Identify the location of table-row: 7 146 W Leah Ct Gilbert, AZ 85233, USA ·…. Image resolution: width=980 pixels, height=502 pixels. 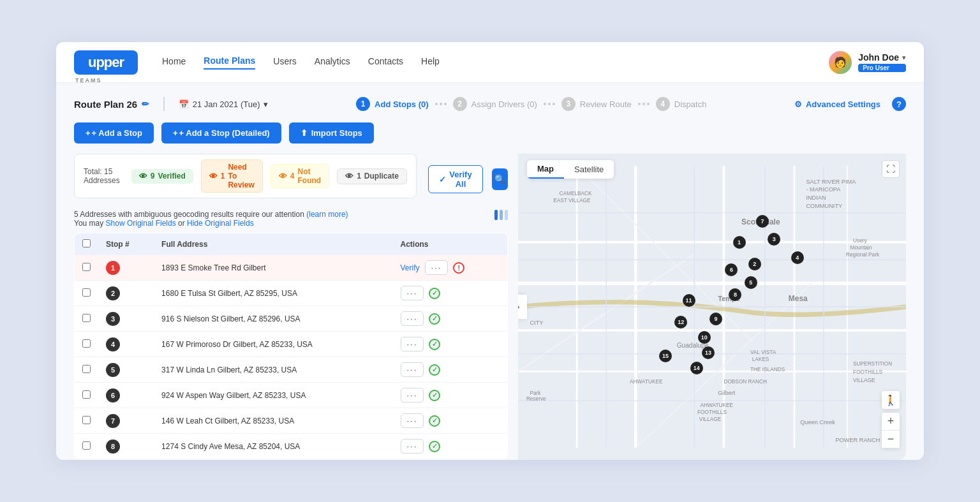
(291, 421).